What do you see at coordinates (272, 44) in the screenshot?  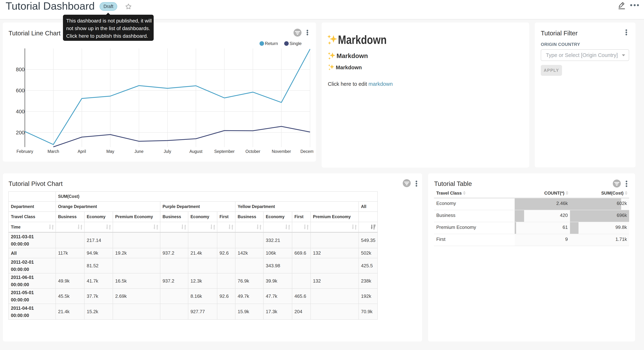 I see `svg-text: Return` at bounding box center [272, 44].